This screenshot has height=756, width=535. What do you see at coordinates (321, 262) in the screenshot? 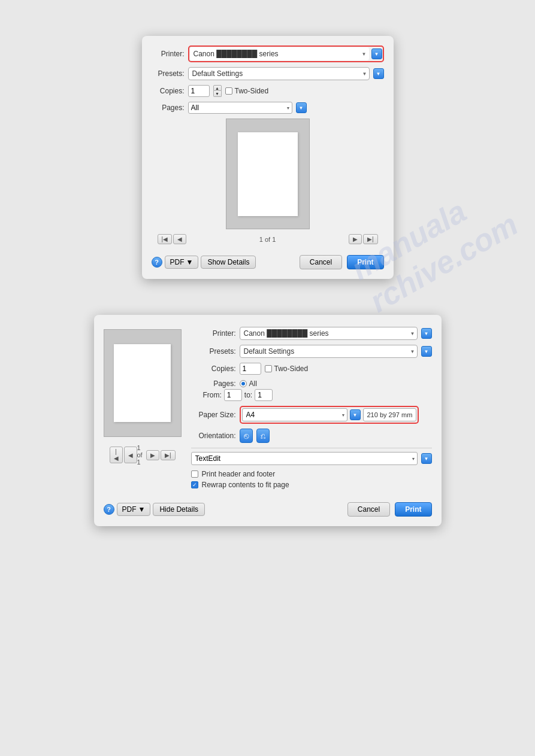
I see `cancel-button: Cancel` at bounding box center [321, 262].